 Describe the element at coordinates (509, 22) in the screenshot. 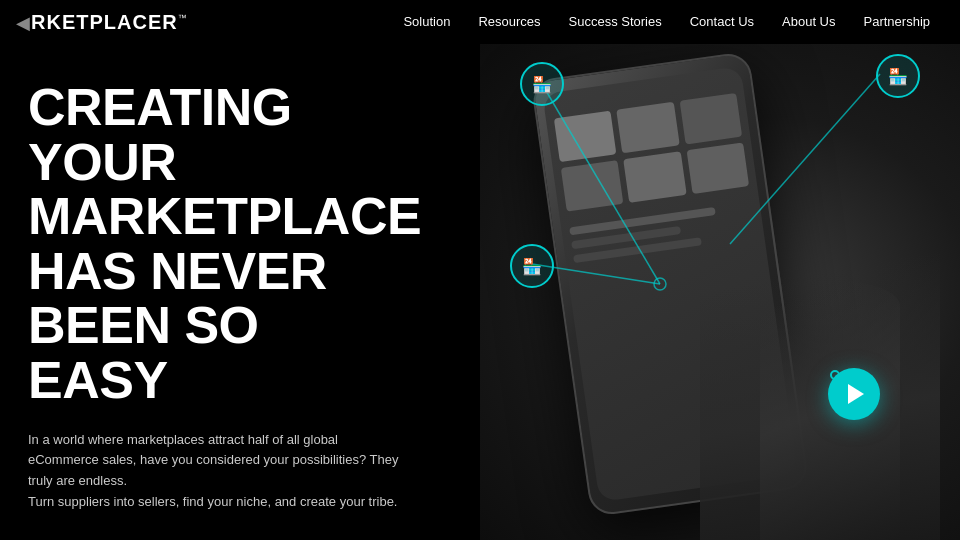

I see `nav-resources: Resources` at that location.